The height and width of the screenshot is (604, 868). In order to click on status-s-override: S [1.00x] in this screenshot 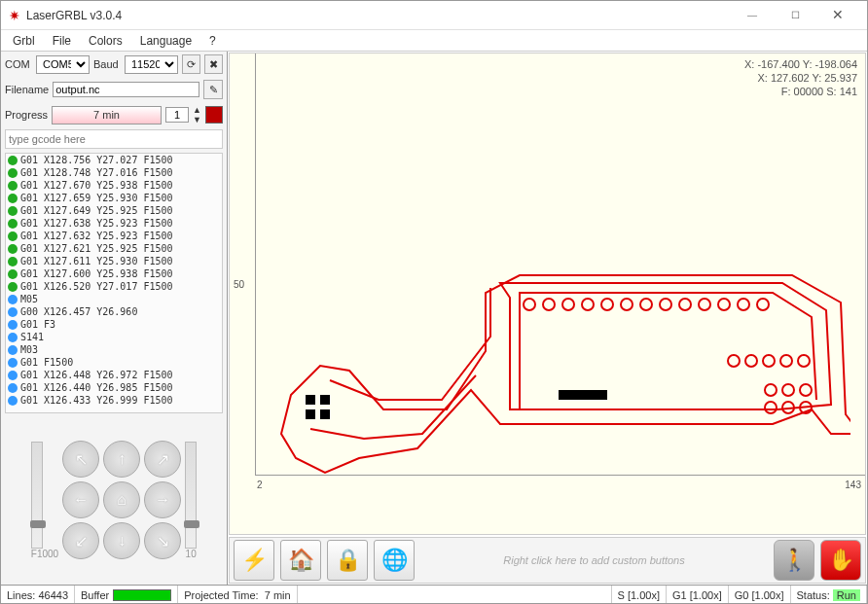, I will do `click(639, 595)`.